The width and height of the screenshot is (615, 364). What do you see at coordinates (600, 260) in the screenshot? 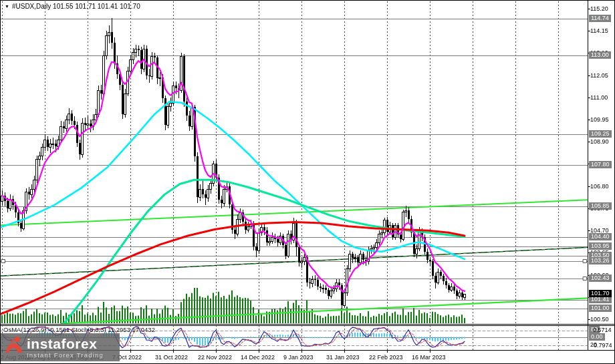
I see `level-price-label: 103.26` at bounding box center [600, 260].